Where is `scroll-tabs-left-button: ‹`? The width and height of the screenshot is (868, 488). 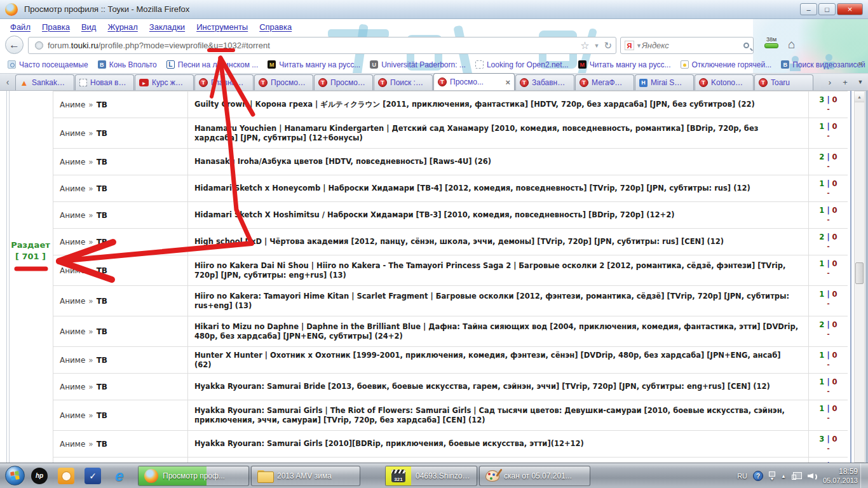
scroll-tabs-left-button: ‹ is located at coordinates (8, 82).